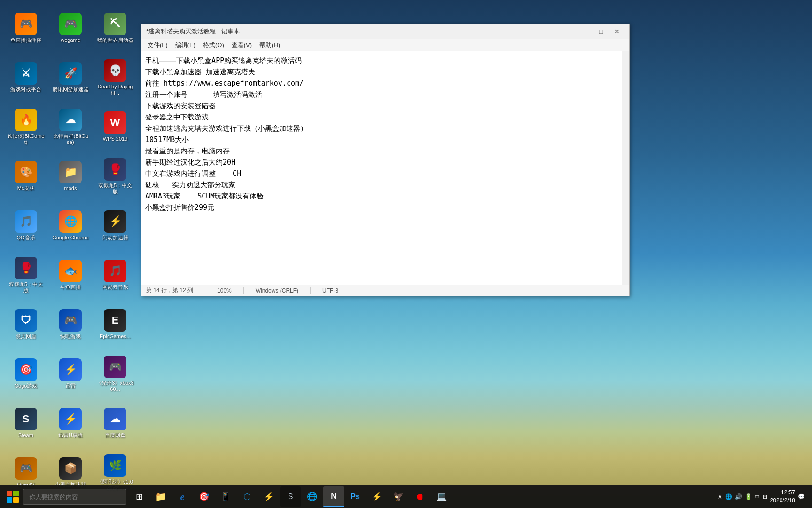 The image size is (812, 508). Describe the element at coordinates (70, 271) in the screenshot. I see `douyu-live-icon-image: 🐟` at that location.